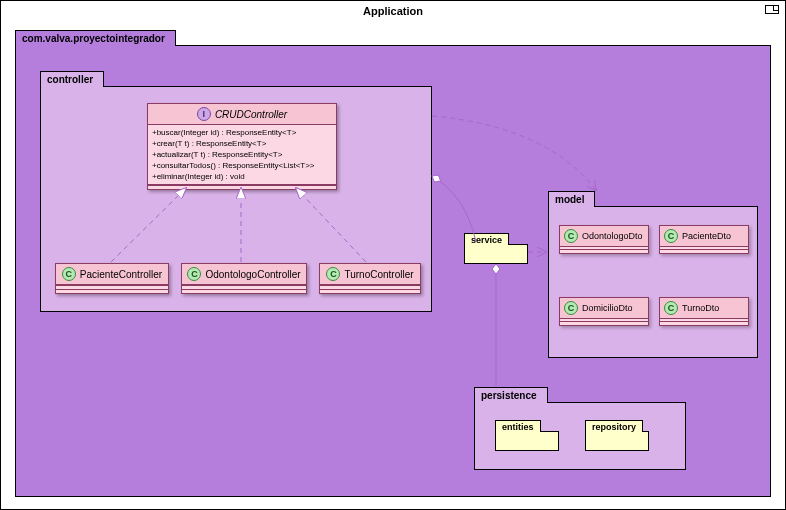 This screenshot has width=786, height=510. I want to click on class-odontologodto: COdontologoDto, so click(604, 240).